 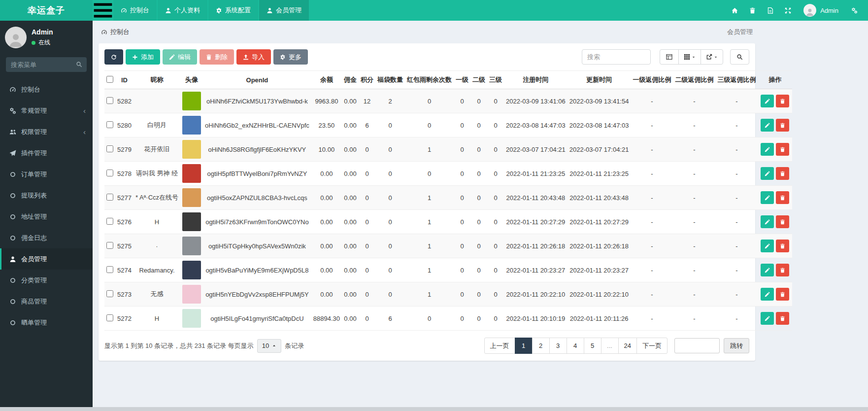 I want to click on sidebar-item-控制台: 控制台, so click(x=46, y=90).